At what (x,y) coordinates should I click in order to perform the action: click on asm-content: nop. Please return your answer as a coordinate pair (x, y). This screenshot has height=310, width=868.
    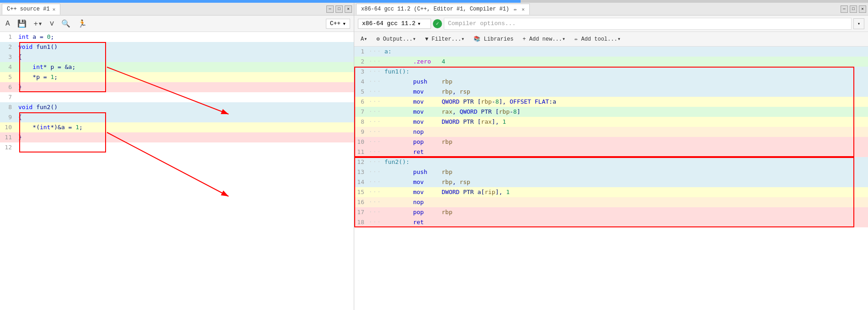
    Looking at the image, I should click on (625, 202).